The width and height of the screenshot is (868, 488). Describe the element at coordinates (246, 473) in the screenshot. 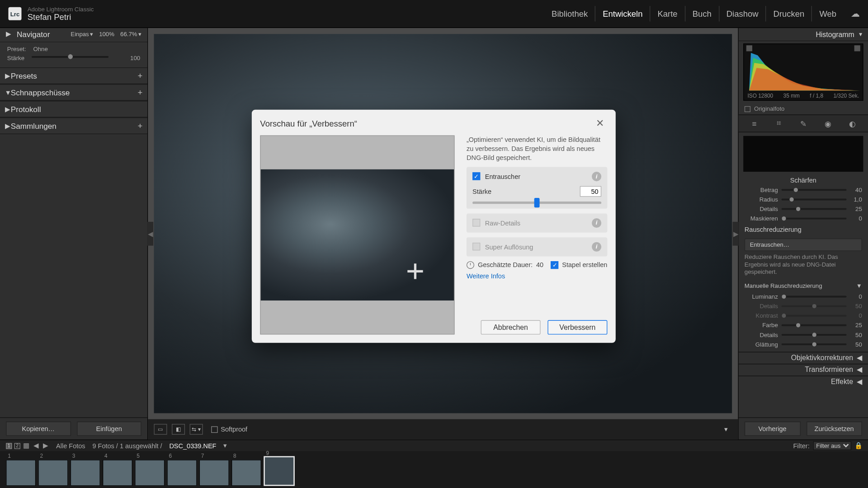

I see `filmstrip-thumb: 8` at that location.